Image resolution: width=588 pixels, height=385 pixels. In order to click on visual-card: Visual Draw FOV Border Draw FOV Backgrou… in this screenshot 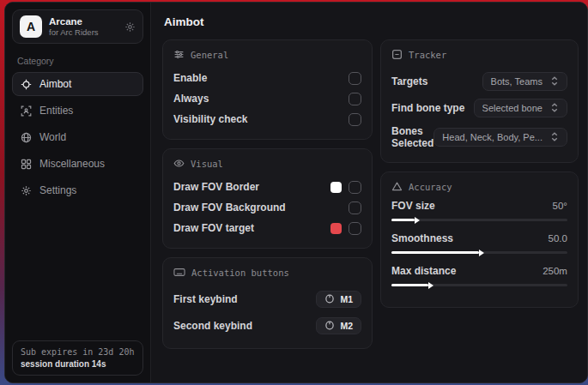, I will do `click(268, 199)`.